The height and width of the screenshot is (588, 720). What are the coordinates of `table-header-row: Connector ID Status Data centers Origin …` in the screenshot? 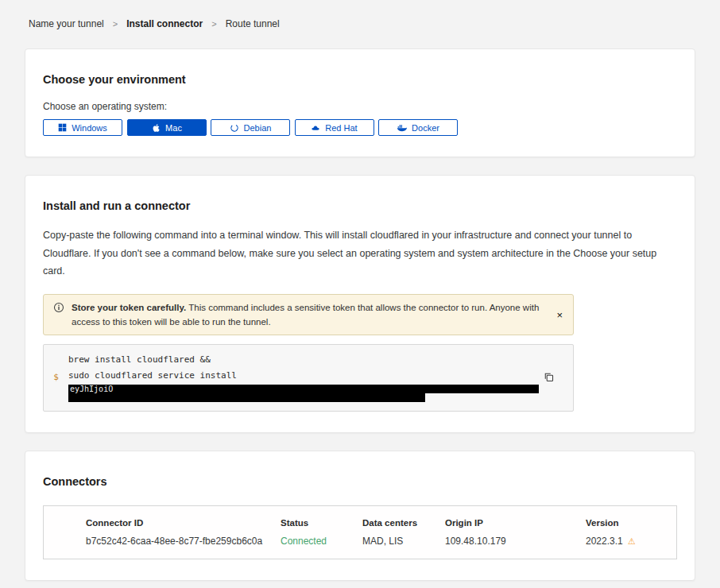 It's located at (360, 519).